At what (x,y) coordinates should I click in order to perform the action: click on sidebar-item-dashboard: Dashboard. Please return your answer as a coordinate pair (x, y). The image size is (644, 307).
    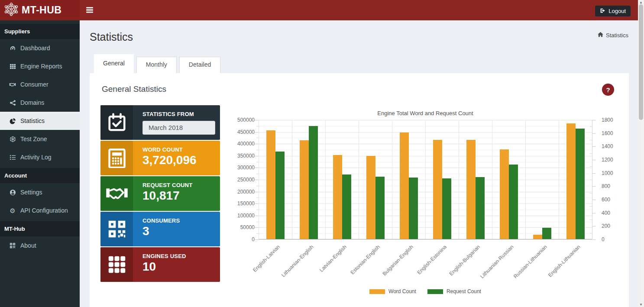
    Looking at the image, I should click on (40, 48).